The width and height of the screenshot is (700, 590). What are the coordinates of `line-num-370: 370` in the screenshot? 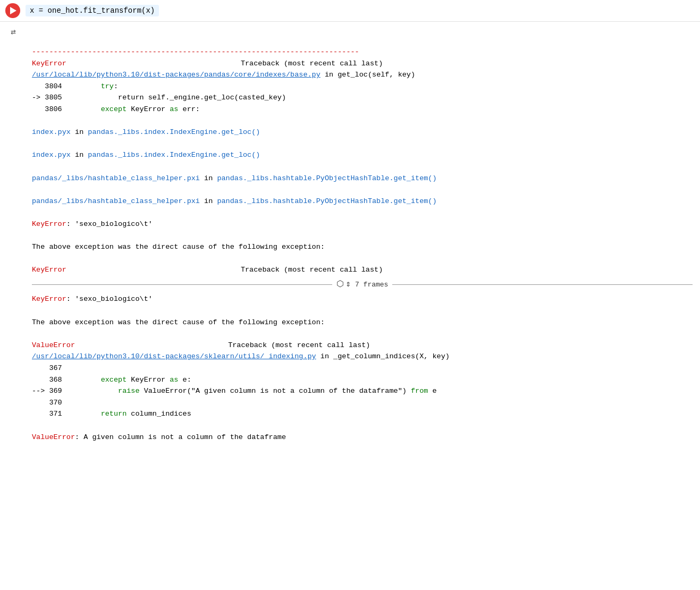 It's located at (47, 403).